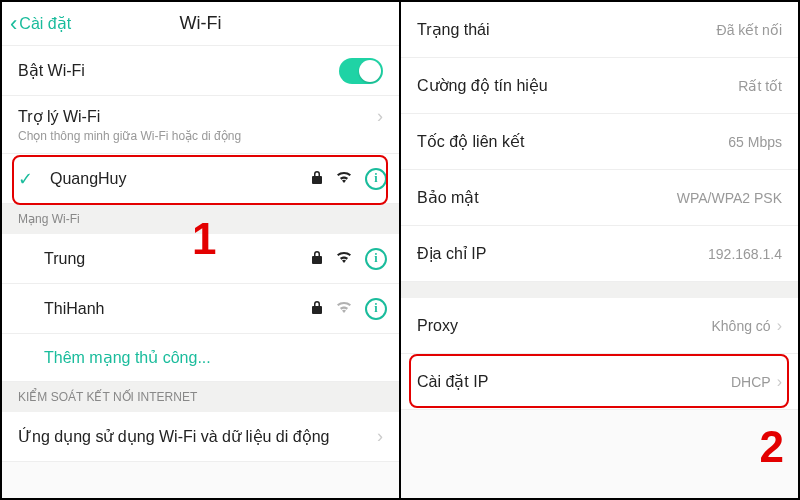 The width and height of the screenshot is (800, 500). What do you see at coordinates (200, 309) in the screenshot?
I see `network-row-thihanh: ThiHanh i` at bounding box center [200, 309].